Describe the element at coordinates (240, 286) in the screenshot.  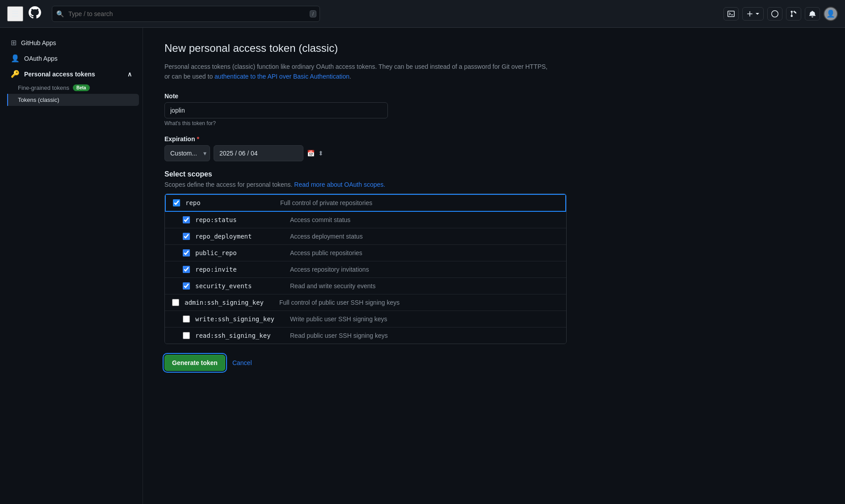
I see `scope-name-security-events: security_events` at that location.